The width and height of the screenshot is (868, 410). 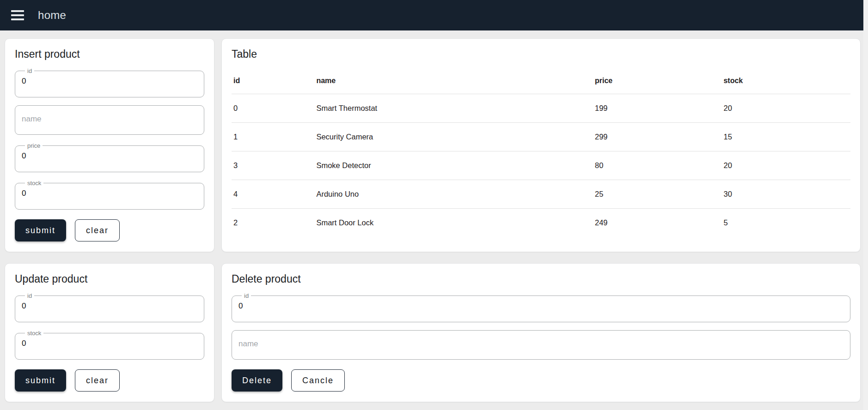 What do you see at coordinates (454, 81) in the screenshot?
I see `col-header-name: name` at bounding box center [454, 81].